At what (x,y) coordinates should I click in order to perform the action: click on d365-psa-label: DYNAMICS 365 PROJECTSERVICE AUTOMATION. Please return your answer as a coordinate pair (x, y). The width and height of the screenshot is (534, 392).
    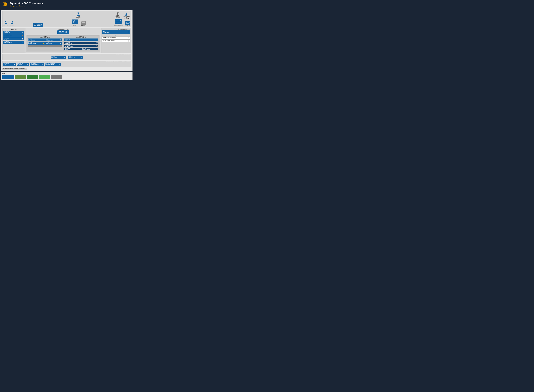
    Looking at the image, I should click on (50, 64).